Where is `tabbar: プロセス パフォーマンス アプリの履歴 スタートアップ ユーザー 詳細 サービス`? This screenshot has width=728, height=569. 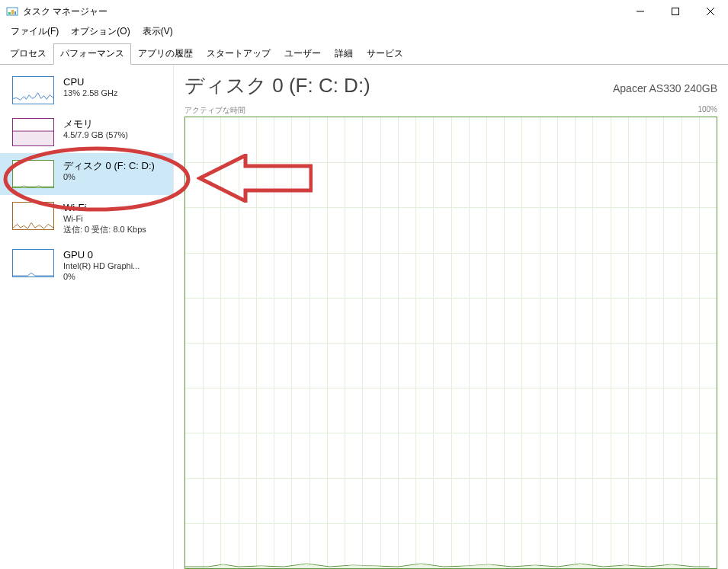
tabbar: プロセス パフォーマンス アプリの履歴 スタートアップ ユーザー 詳細 サービス is located at coordinates (364, 52).